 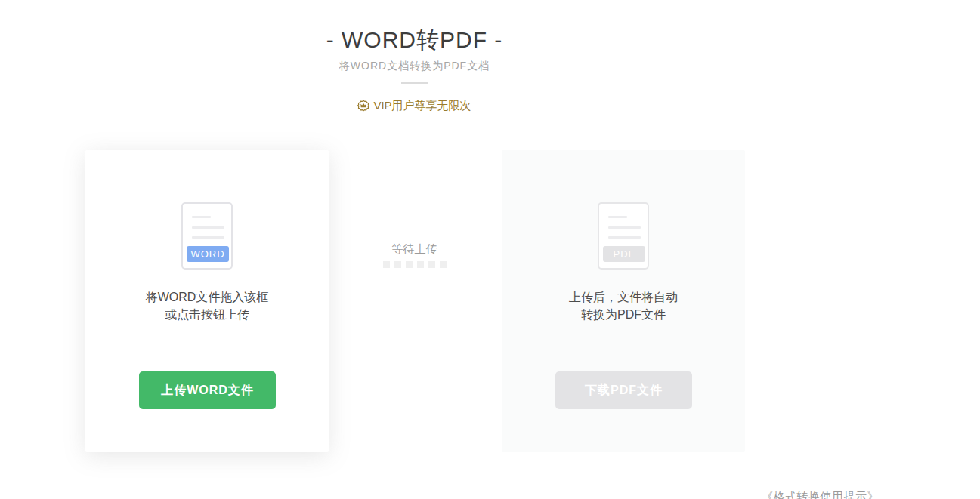 I want to click on pdf-format-badge: PDF, so click(x=624, y=254).